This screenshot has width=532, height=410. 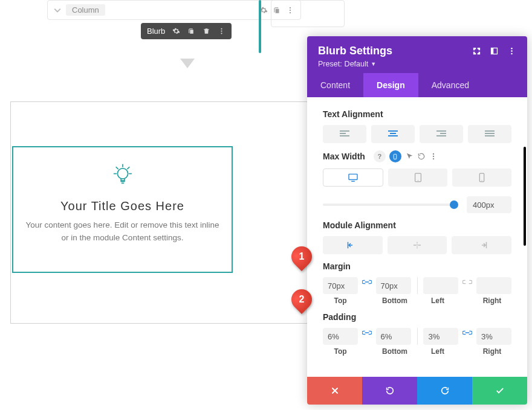 What do you see at coordinates (57, 10) in the screenshot?
I see `collapse-icon` at bounding box center [57, 10].